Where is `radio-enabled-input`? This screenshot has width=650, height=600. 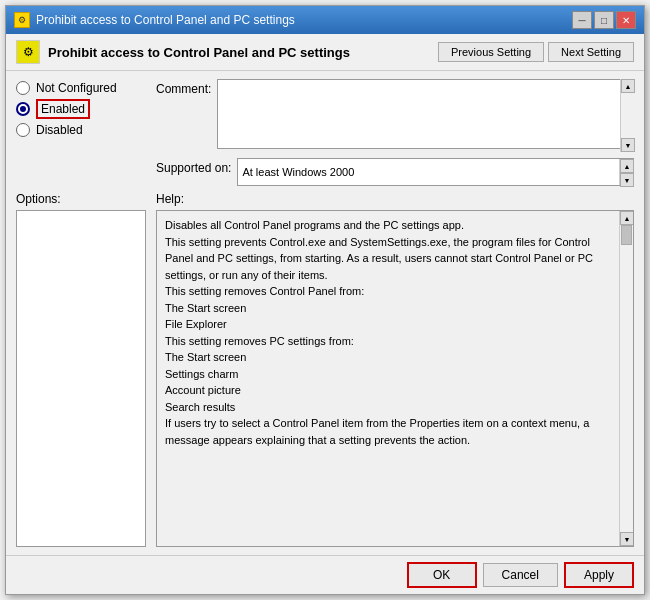
radio-enabled-input is located at coordinates (23, 109).